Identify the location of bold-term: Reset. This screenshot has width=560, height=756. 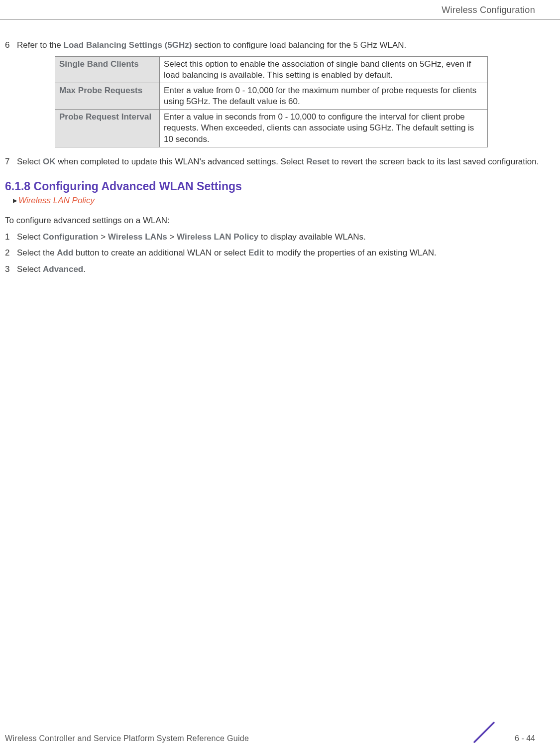
(318, 161).